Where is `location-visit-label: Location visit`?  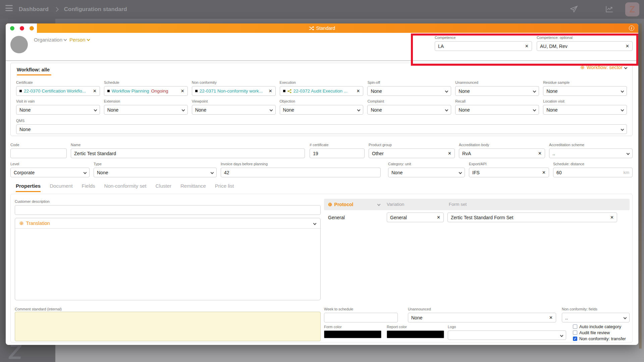 location-visit-label: Location visit is located at coordinates (585, 101).